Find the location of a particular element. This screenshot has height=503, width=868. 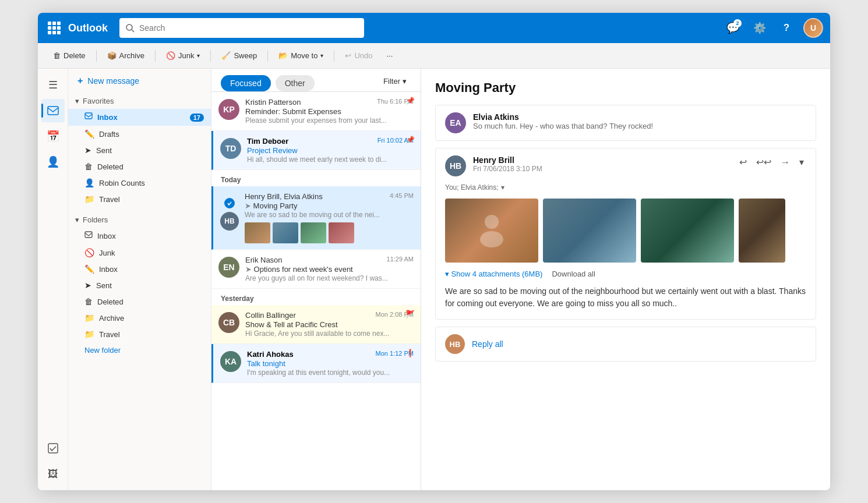

delete-icon: 🗑 is located at coordinates (57, 56).